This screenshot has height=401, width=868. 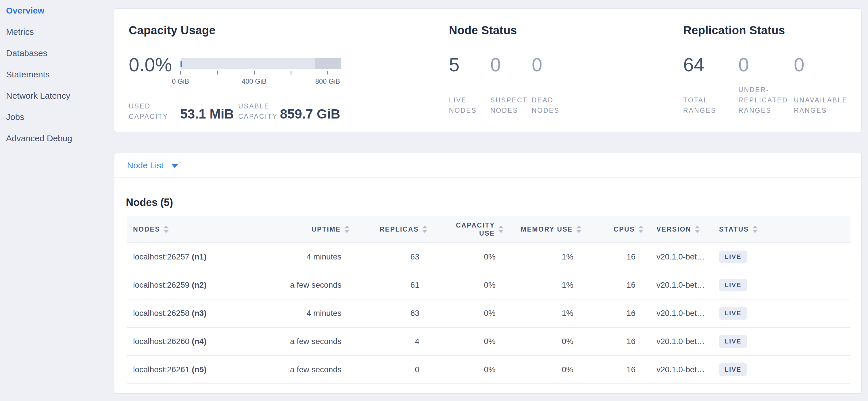 I want to click on node-list-dropdown: Node List, so click(x=488, y=166).